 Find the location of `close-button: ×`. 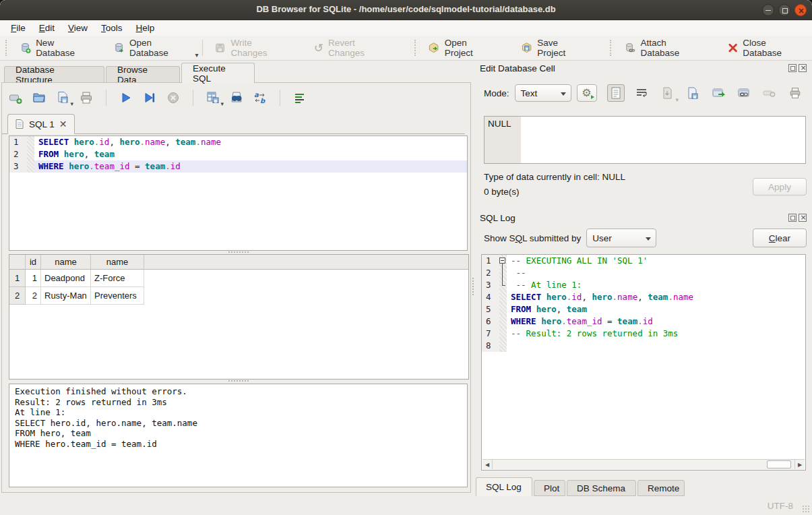

close-button: × is located at coordinates (801, 10).